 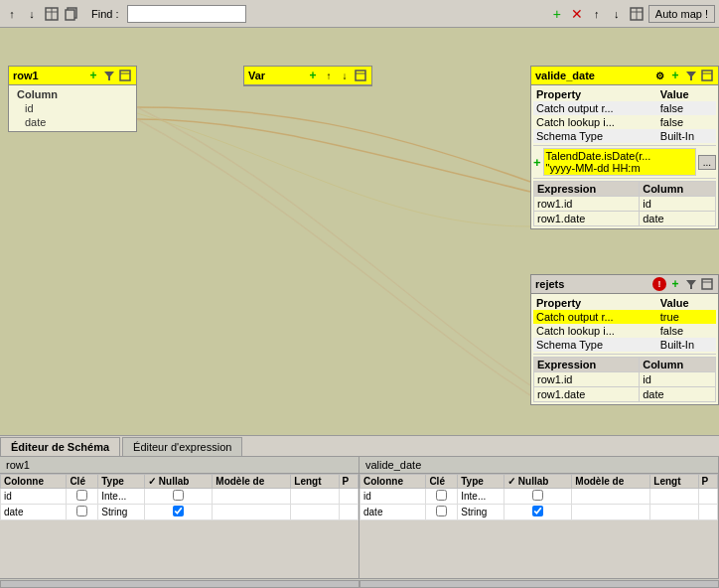 I want to click on row1-date-key, so click(x=82, y=513).